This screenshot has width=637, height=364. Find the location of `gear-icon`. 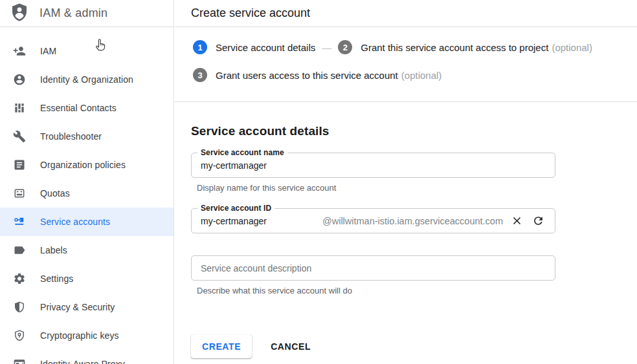

gear-icon is located at coordinates (19, 279).